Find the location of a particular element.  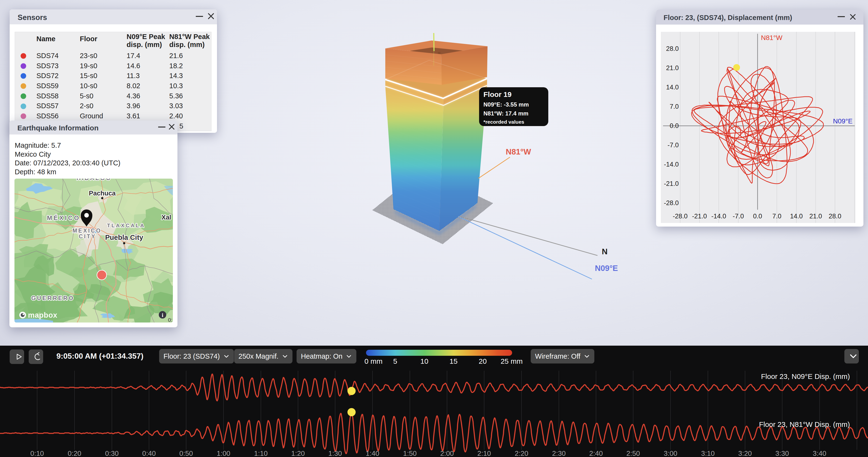

svg-text: MÉXICO is located at coordinates (64, 218).